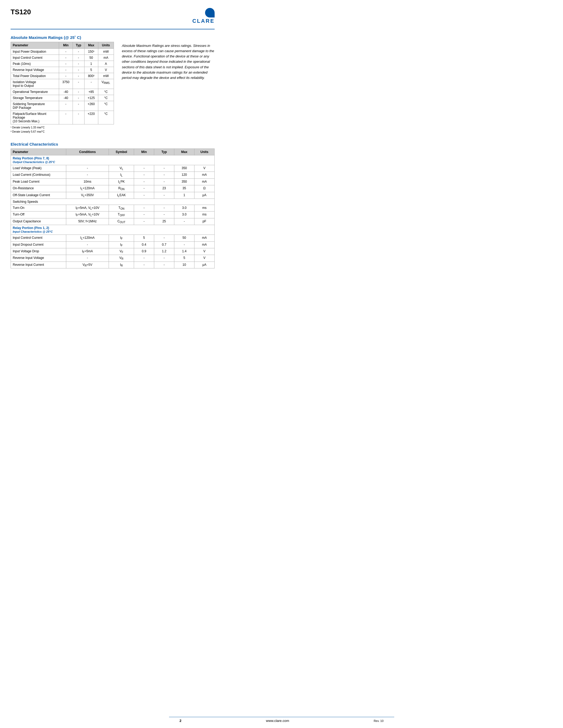 The image size is (563, 728). Describe the element at coordinates (106, 45) in the screenshot. I see `col-units: Units` at that location.